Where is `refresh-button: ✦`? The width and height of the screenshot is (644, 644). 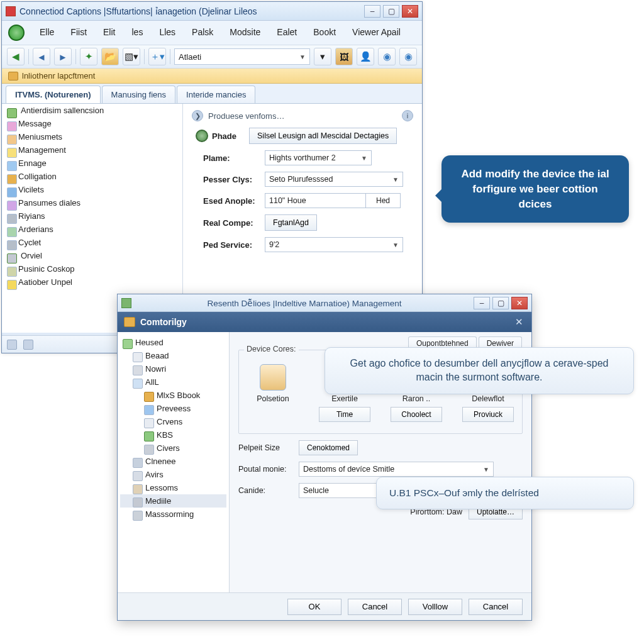
refresh-button: ✦ is located at coordinates (89, 57).